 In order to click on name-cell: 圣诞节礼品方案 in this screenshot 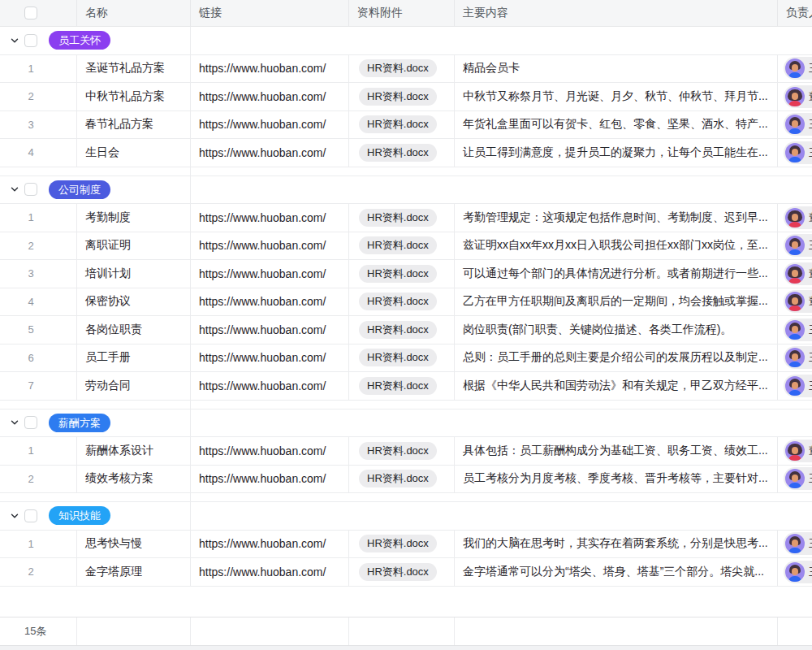, I will do `click(134, 69)`.